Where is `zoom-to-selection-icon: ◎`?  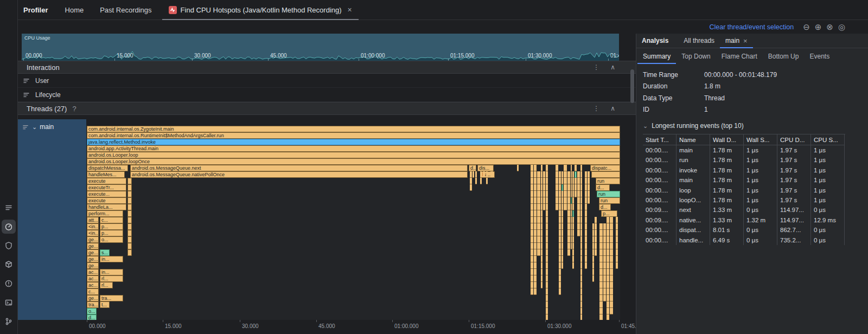 zoom-to-selection-icon: ◎ is located at coordinates (842, 27).